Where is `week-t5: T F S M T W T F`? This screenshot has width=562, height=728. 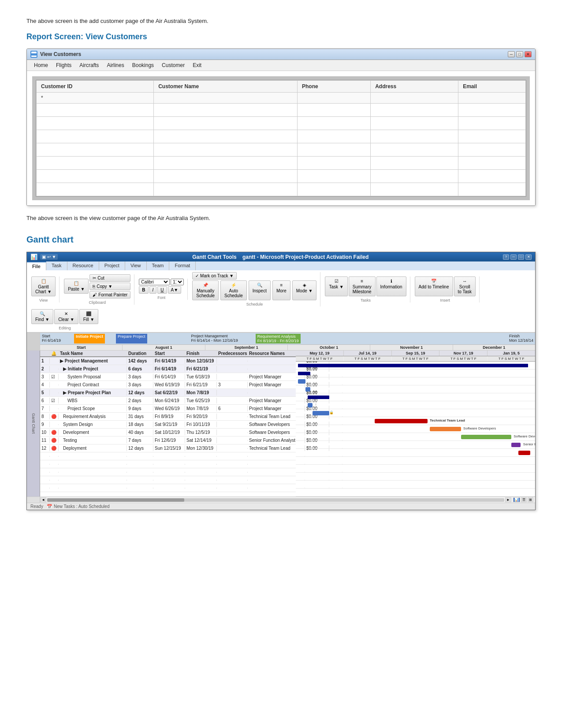
week-t5: T F S M T W T F is located at coordinates (511, 359).